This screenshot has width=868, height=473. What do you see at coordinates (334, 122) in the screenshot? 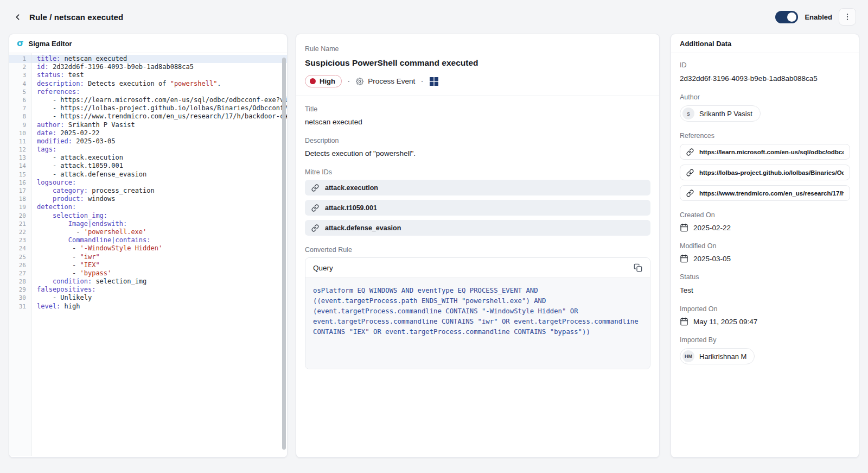
I see `title-value: netscan executed` at bounding box center [334, 122].